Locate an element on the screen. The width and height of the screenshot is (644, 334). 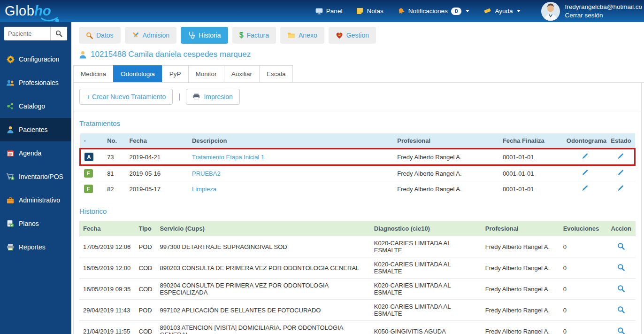
user-box: fredyrangelcba@hotmail.co Cerrar sesión is located at coordinates (591, 11).